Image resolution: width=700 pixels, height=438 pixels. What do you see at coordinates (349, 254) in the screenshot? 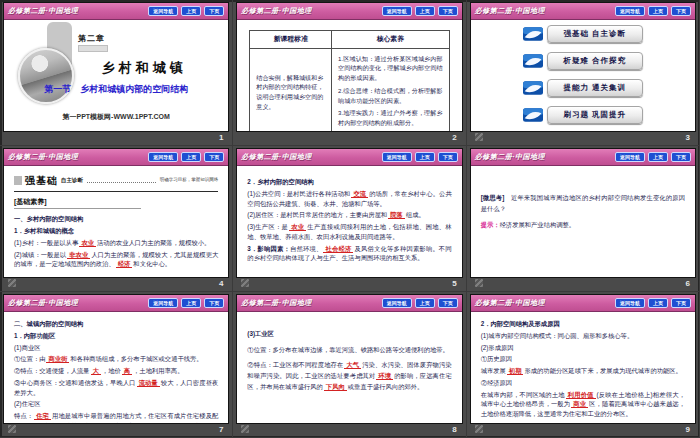
I see `text-line: 3．影响因素：自然环境、社会经济及风俗文化等多种因素影响。不同的乡村空间结构体现…` at bounding box center [349, 254].